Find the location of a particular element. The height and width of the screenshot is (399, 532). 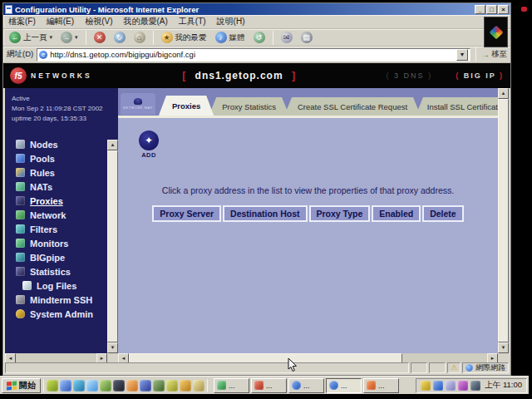

tab-proxy-statistics: Proxy Statistics is located at coordinates (249, 106).